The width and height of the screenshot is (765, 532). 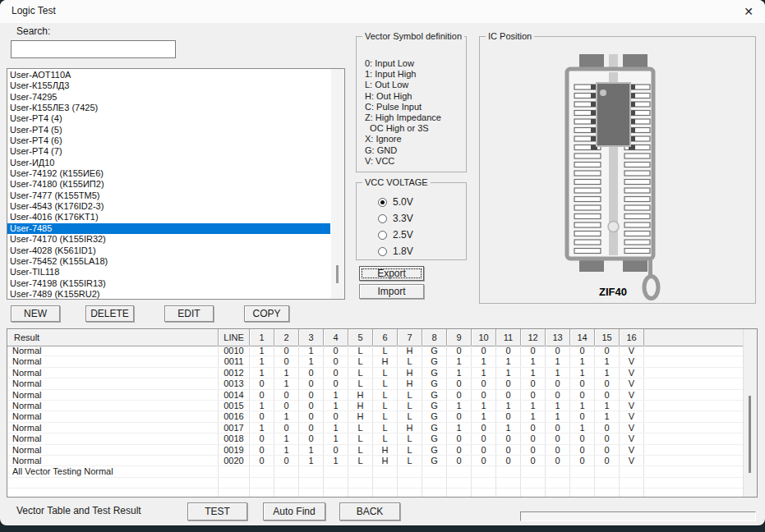 I want to click on footer-label: Vector Table and Test Result, so click(x=79, y=511).